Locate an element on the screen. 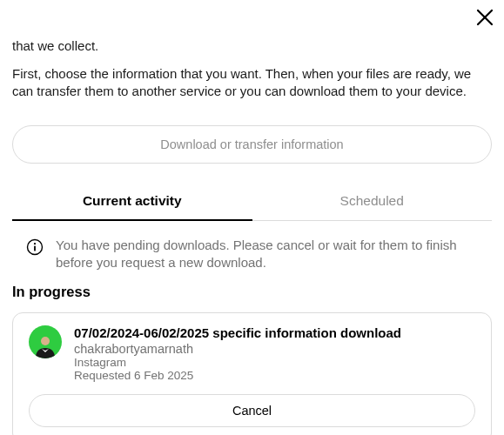 The height and width of the screenshot is (435, 504). info-icon is located at coordinates (35, 249).